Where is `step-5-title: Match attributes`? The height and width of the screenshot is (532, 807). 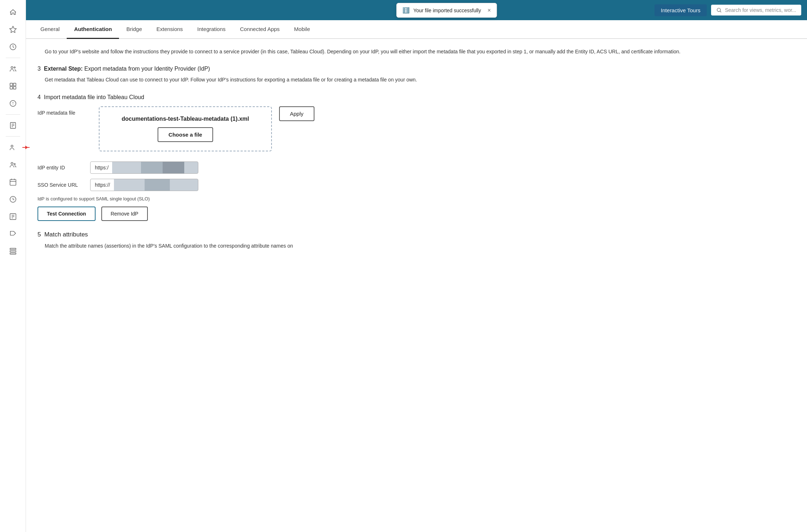 step-5-title: Match attributes is located at coordinates (66, 234).